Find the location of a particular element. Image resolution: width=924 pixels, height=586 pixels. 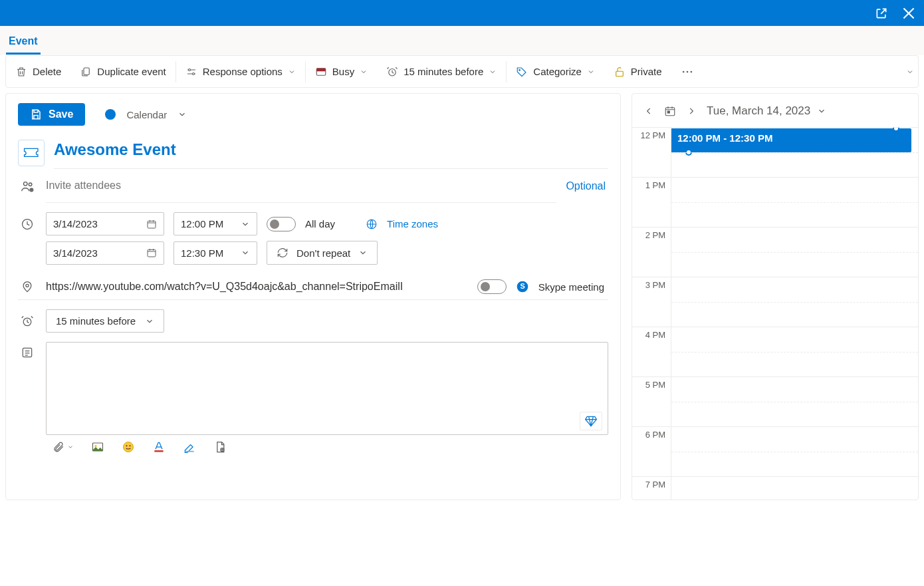

location-icon is located at coordinates (27, 287).